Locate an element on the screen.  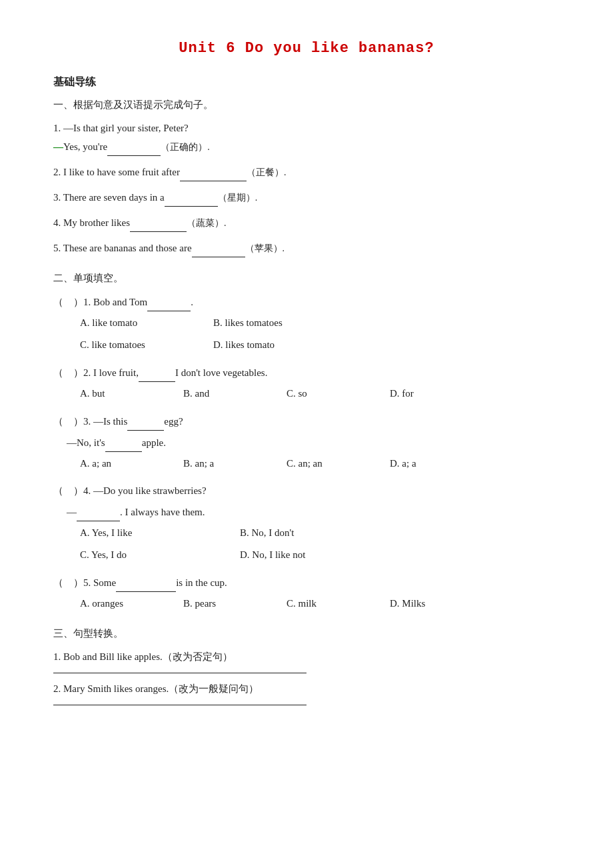
mc4-choiceC: C. Yes, I do is located at coordinates (160, 555).